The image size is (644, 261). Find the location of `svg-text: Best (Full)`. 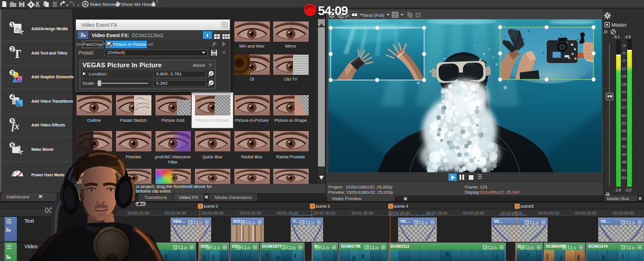

svg-text: Best (Full) is located at coordinates (374, 15).